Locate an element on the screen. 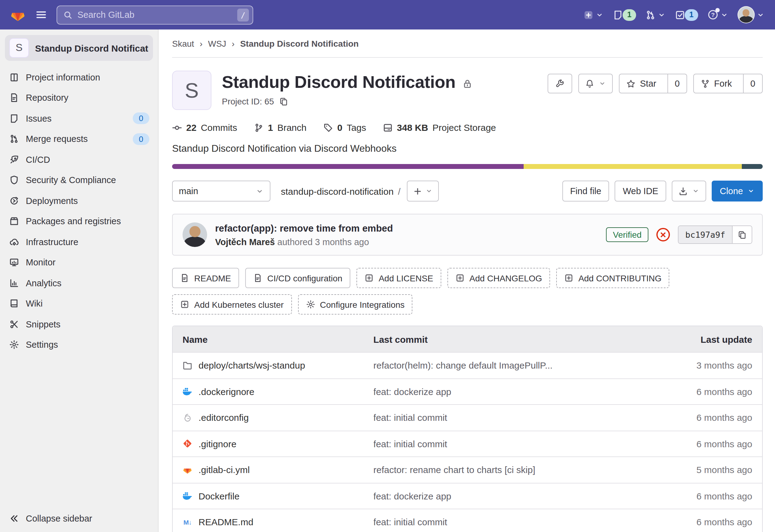 This screenshot has width=775, height=532. navbar-merge-requests-button is located at coordinates (656, 15).